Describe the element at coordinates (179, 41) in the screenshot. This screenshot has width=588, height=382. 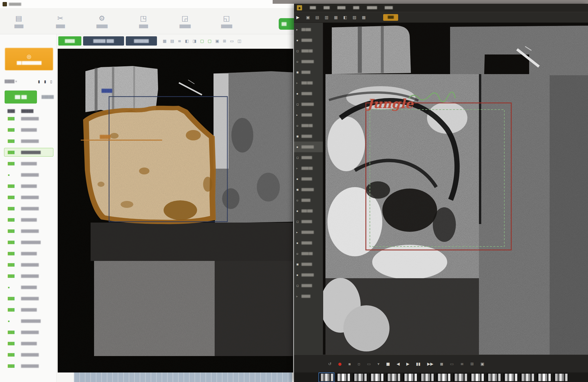
I see `view-option-icon: ≡` at that location.